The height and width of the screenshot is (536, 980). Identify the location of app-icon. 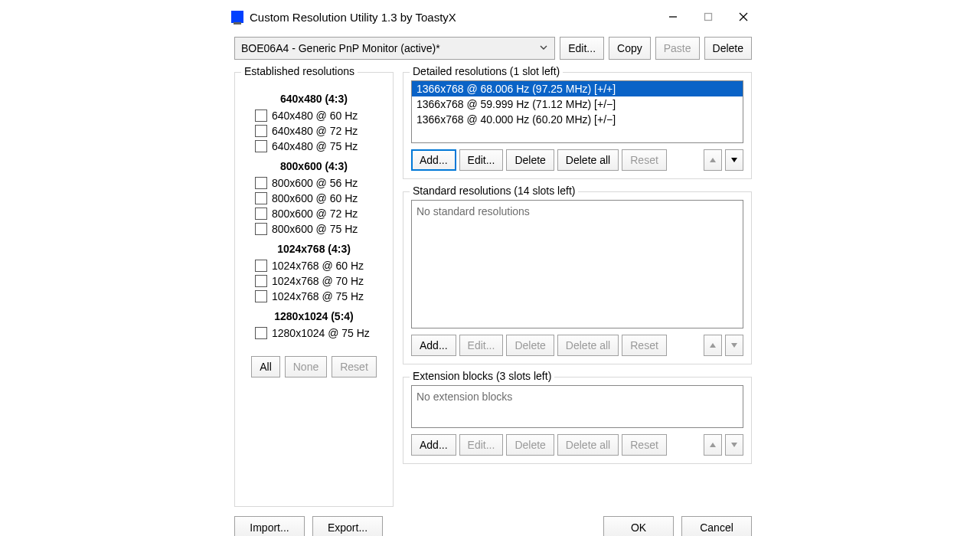
(237, 17).